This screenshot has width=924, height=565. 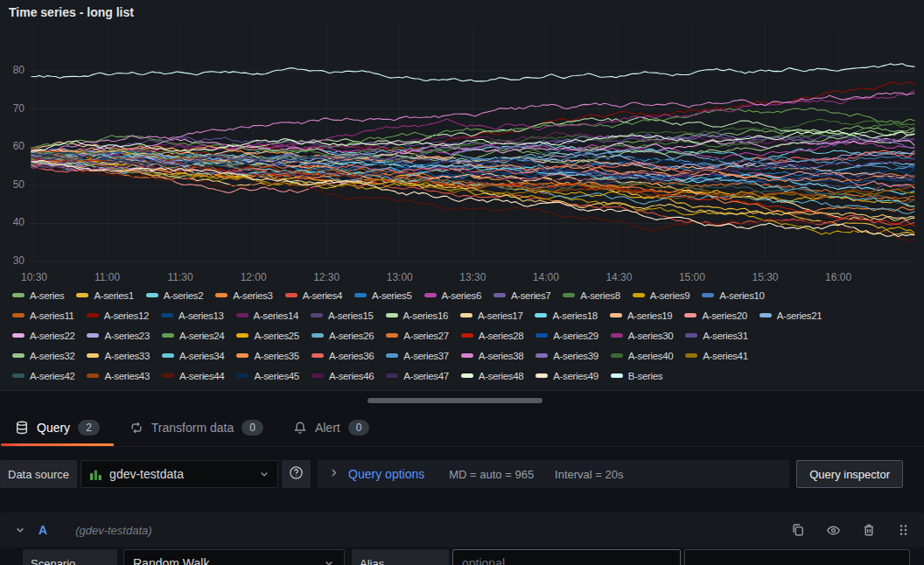 What do you see at coordinates (392, 296) in the screenshot?
I see `series-name-label: A-series5` at bounding box center [392, 296].